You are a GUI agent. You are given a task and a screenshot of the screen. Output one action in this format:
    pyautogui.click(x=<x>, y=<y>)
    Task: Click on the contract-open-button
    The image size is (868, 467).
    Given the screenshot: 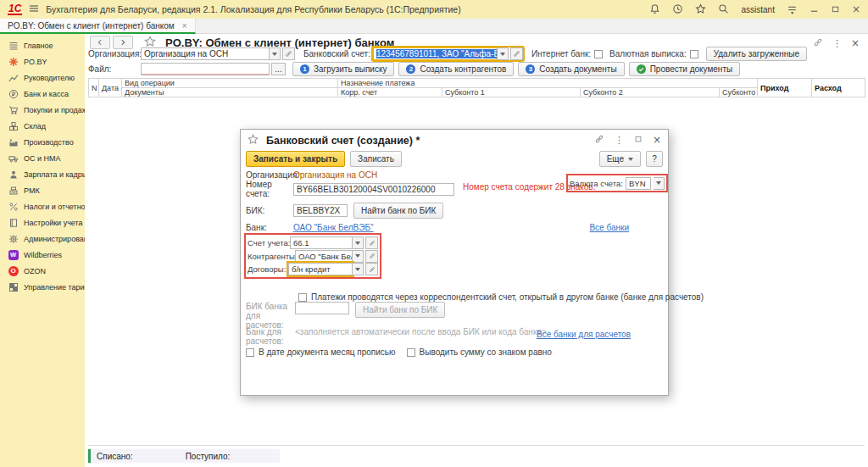 What is the action you would take?
    pyautogui.click(x=371, y=270)
    